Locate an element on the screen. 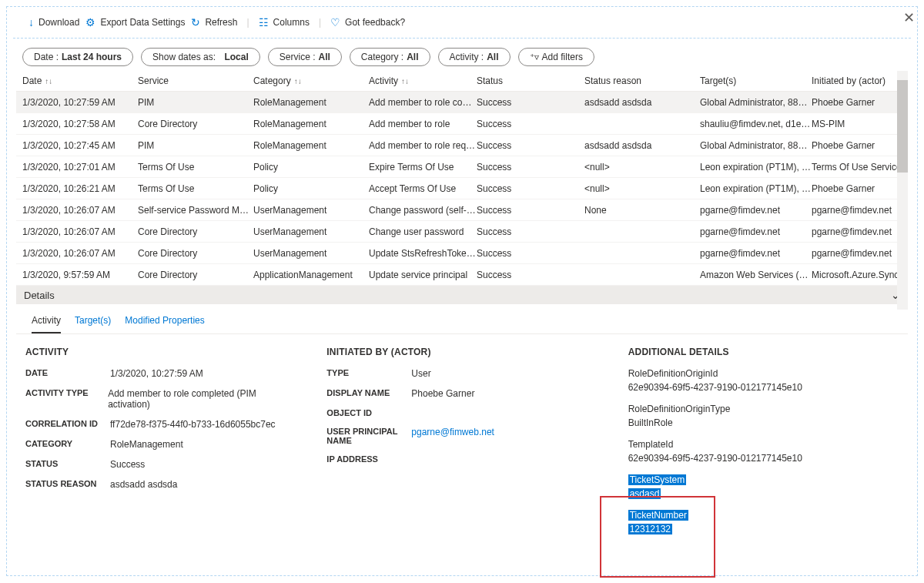 Image resolution: width=924 pixels, height=583 pixels. reason-value: asdsadd asdsda is located at coordinates (143, 484).